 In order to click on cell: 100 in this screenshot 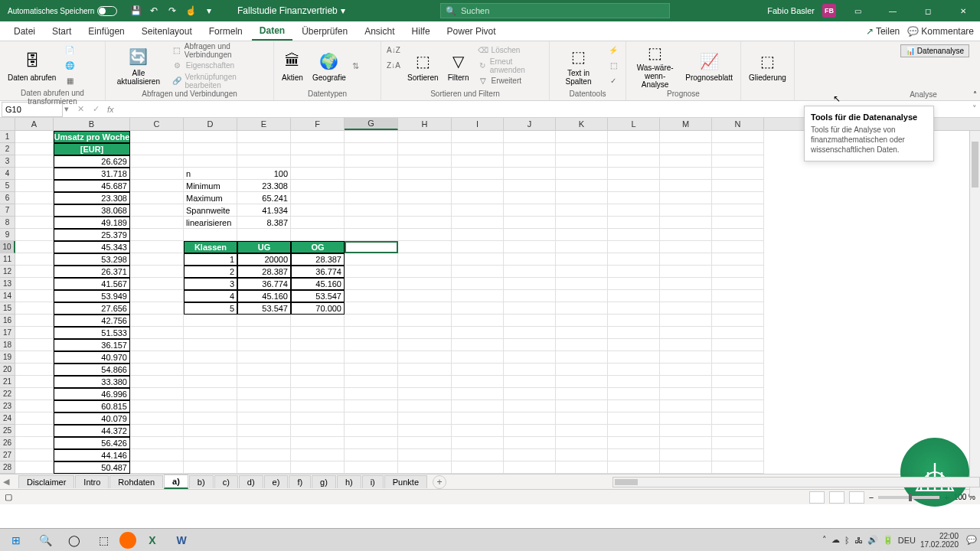, I will do `click(264, 174)`.